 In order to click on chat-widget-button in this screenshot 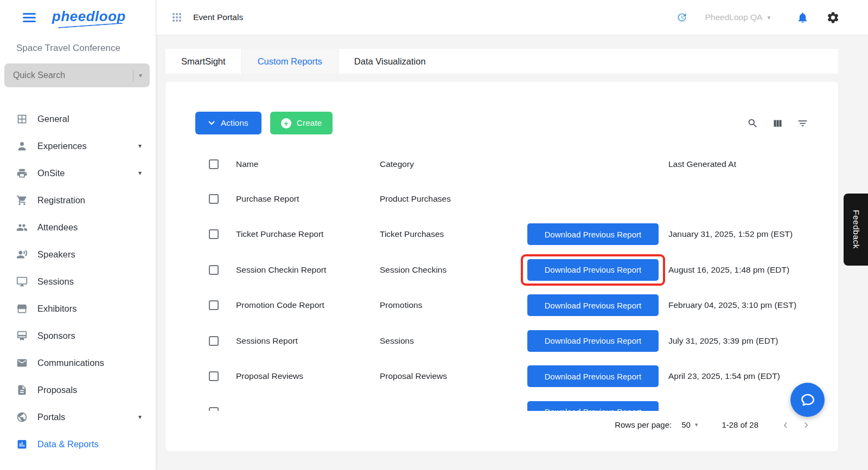, I will do `click(807, 400)`.